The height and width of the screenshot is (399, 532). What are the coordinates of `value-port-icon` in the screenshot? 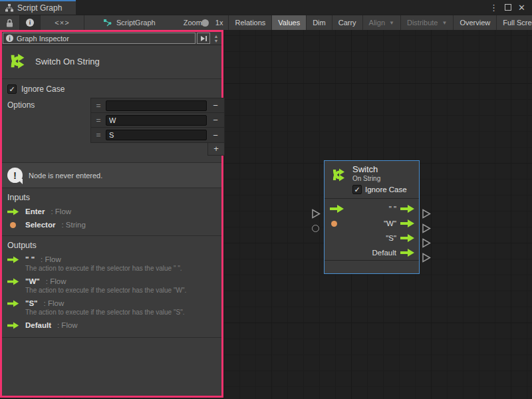 It's located at (13, 225).